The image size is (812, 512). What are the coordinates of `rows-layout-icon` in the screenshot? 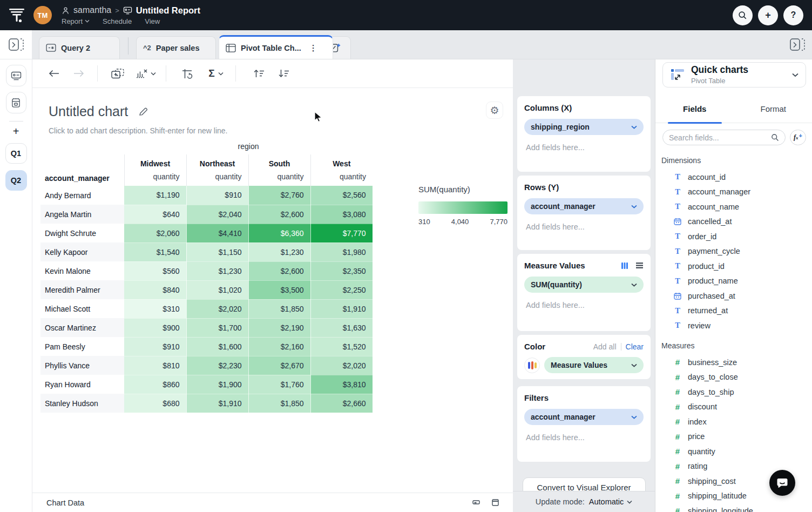 It's located at (639, 266).